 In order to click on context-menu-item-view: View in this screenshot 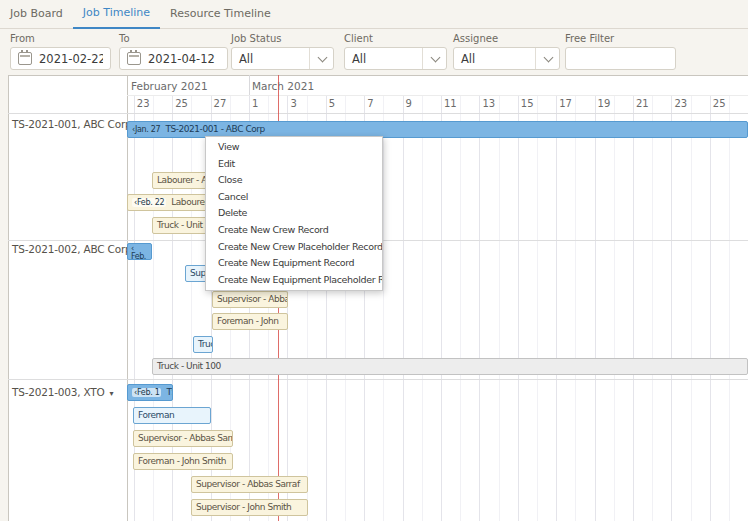, I will do `click(294, 148)`.